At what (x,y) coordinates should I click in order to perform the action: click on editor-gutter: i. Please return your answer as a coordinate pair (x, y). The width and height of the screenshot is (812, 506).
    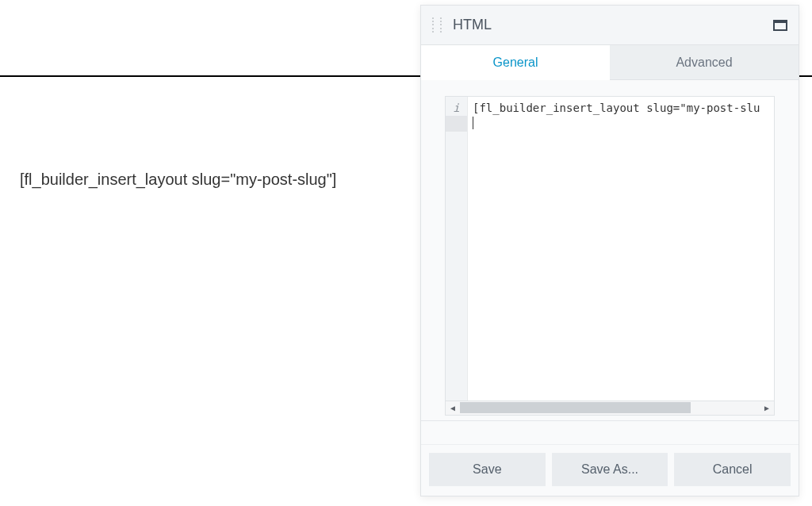
    Looking at the image, I should click on (457, 249).